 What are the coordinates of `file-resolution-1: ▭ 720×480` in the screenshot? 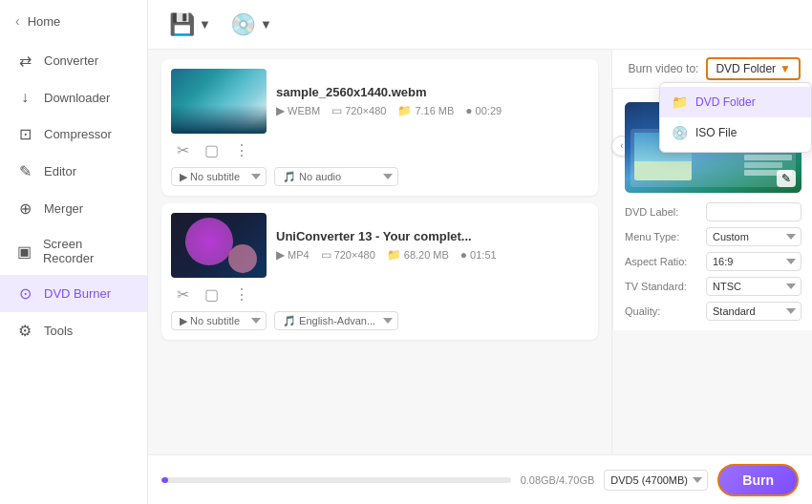 It's located at (348, 255).